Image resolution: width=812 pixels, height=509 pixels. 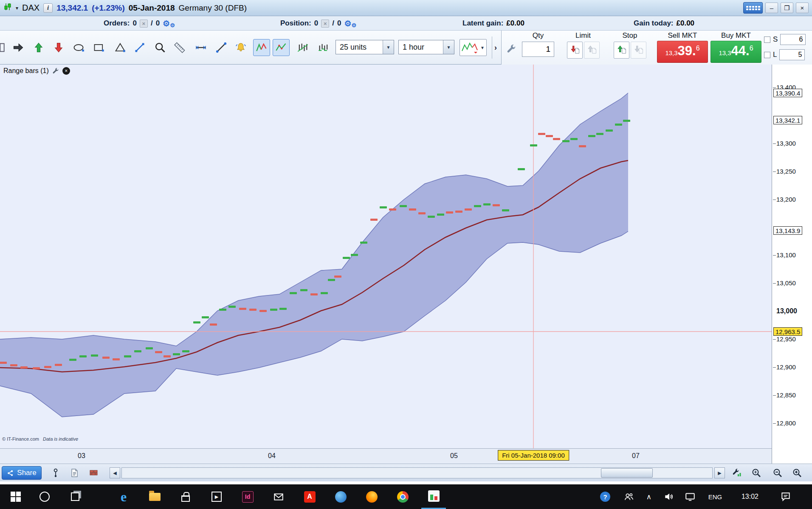 What do you see at coordinates (59, 48) in the screenshot?
I see `sell-arrow-icon` at bounding box center [59, 48].